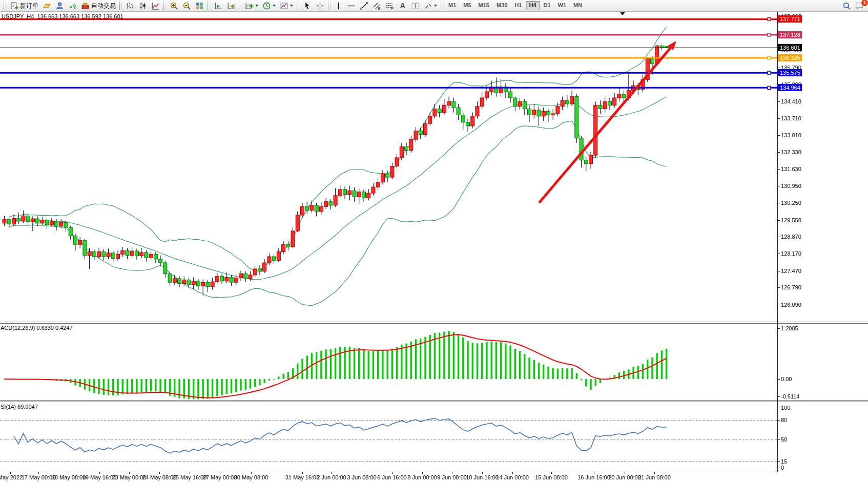 This screenshot has width=868, height=483. Describe the element at coordinates (190, 477) in the screenshot. I see `time-axis-label: 25 May 16:00` at that location.